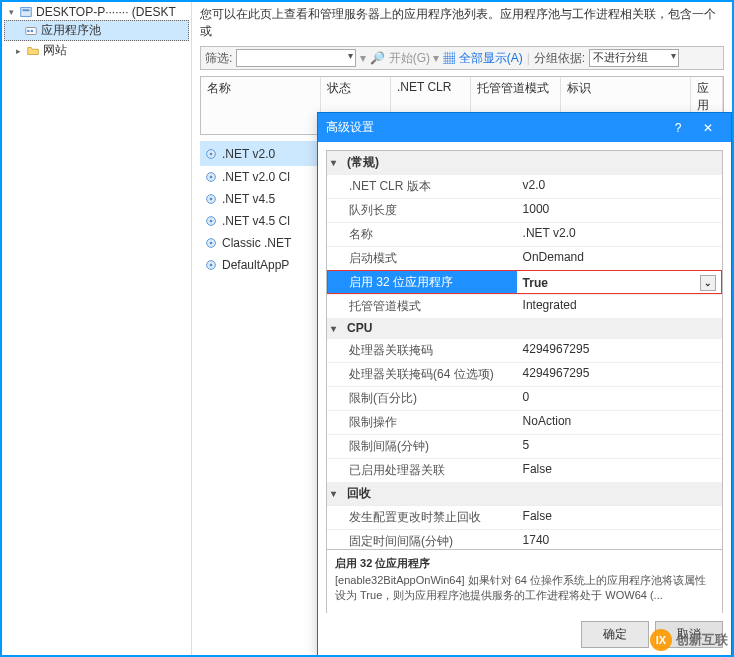  What do you see at coordinates (55, 50) in the screenshot?
I see `tree-node-label: 网站` at bounding box center [55, 50].